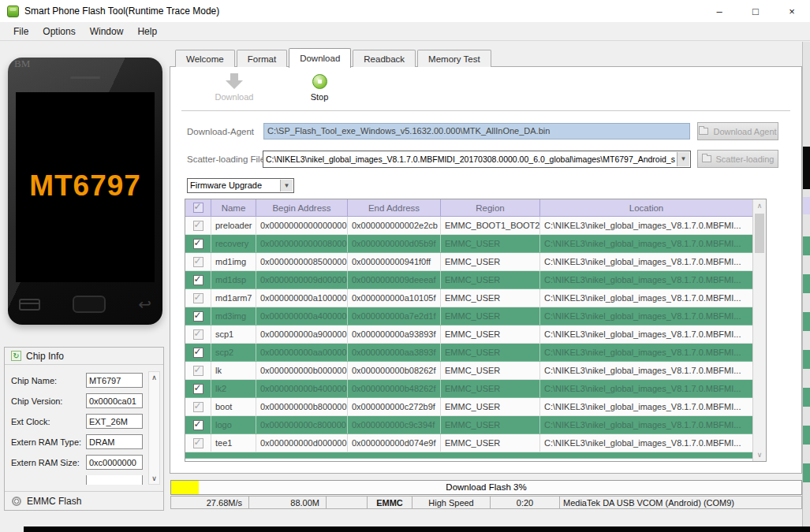  I want to click on table-row: ✓ md1arm7 0x000000000a100000 0x000000000…, so click(468, 298).